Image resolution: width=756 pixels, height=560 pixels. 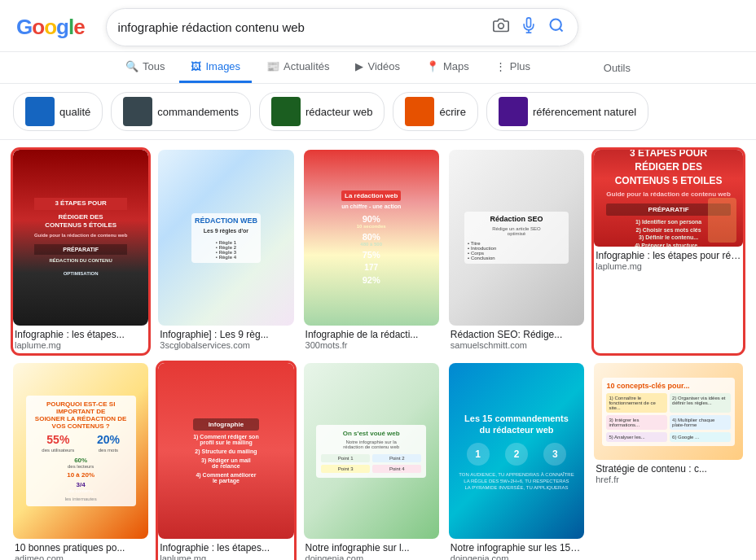 What do you see at coordinates (286, 112) in the screenshot?
I see `chip-thumb-redacteur` at bounding box center [286, 112].